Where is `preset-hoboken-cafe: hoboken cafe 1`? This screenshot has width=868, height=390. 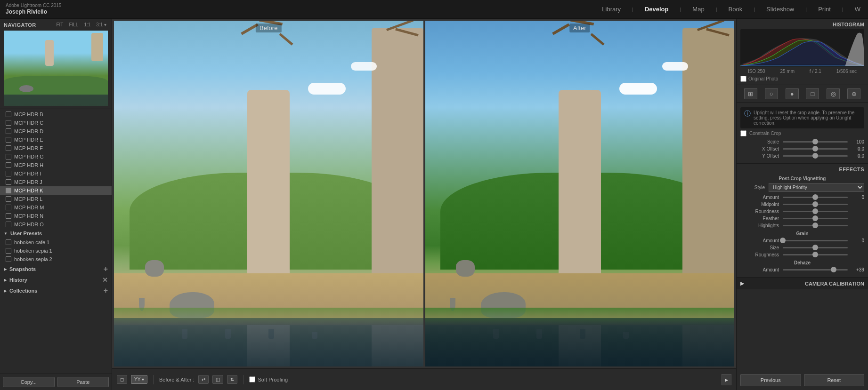
preset-hoboken-cafe: hoboken cafe 1 is located at coordinates (56, 242).